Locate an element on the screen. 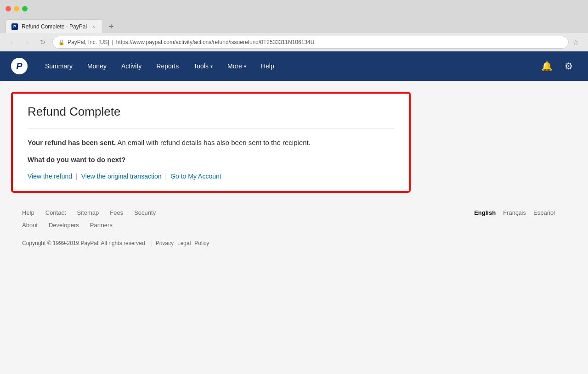  footer-link-security: Security is located at coordinates (145, 213).